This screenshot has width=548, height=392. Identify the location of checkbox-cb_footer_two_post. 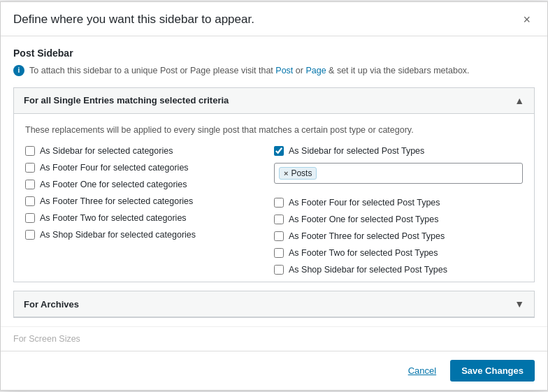
(279, 253).